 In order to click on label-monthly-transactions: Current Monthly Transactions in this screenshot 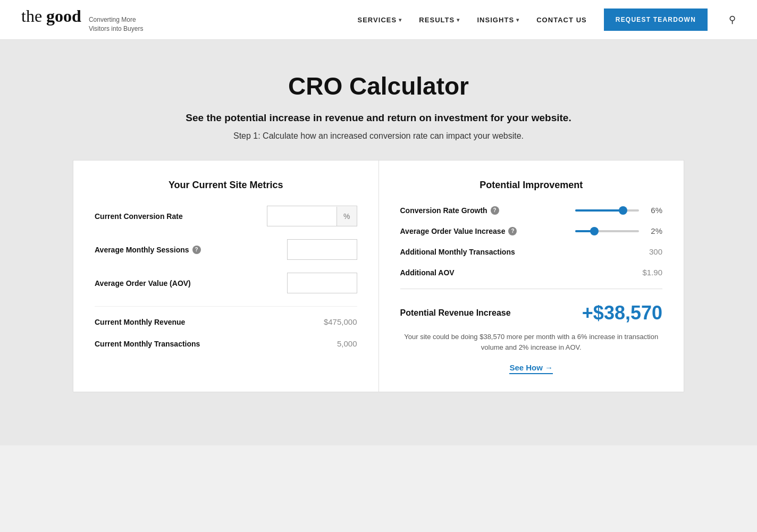, I will do `click(147, 344)`.